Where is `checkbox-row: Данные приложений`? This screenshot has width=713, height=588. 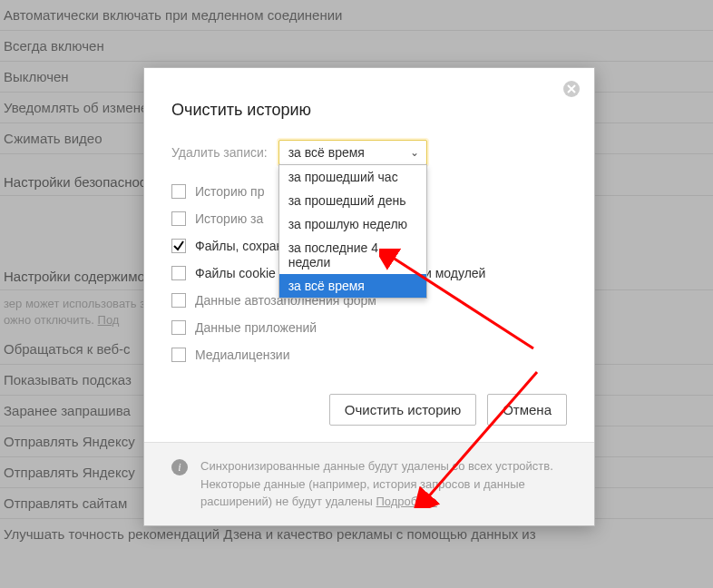
checkbox-row: Данные приложений is located at coordinates (369, 328).